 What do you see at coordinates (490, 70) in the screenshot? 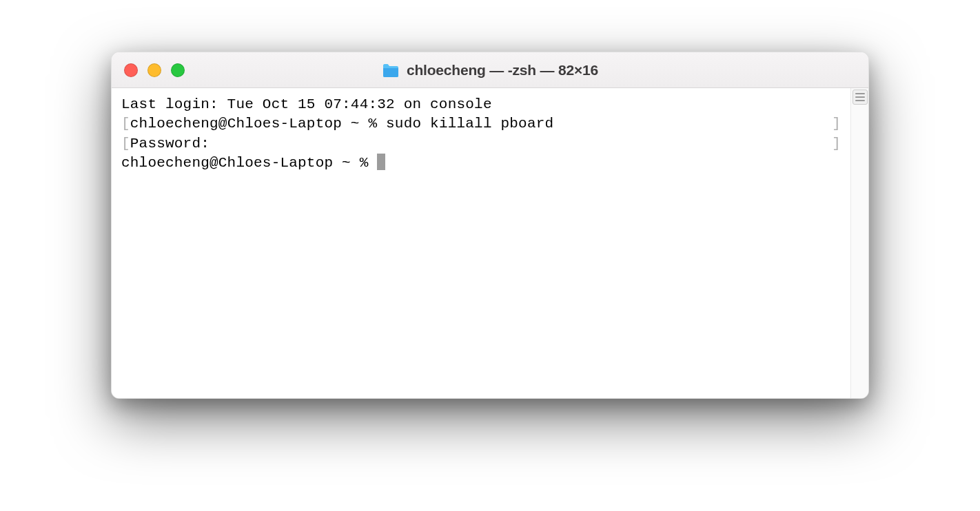
I see `window-titlebar: chloecheng — -zsh — 82×16` at bounding box center [490, 70].